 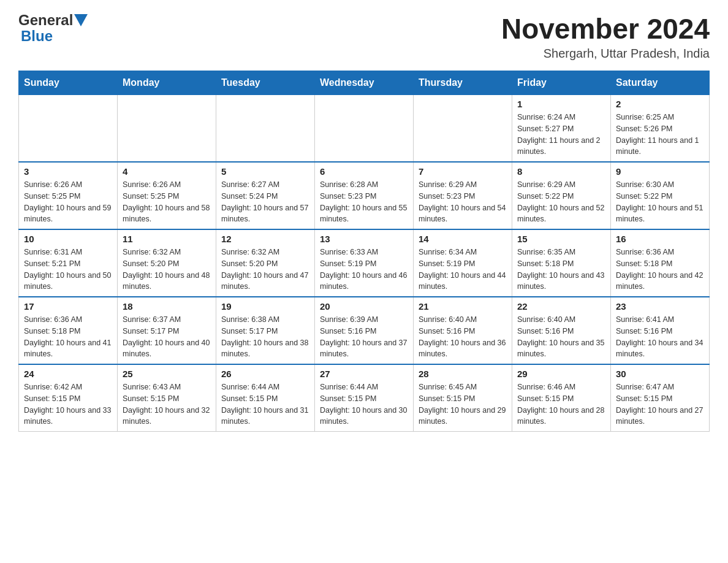 I want to click on day-number: 11, so click(x=167, y=239).